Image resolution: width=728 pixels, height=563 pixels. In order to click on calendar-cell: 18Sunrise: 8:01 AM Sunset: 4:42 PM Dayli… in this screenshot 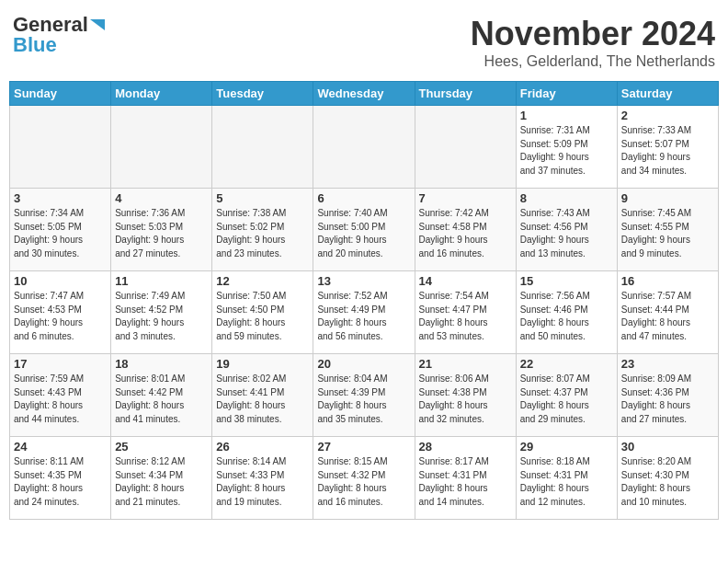, I will do `click(162, 396)`.